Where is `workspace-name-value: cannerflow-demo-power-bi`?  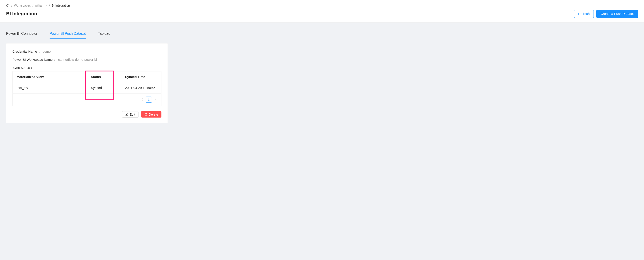 workspace-name-value: cannerflow-demo-power-bi is located at coordinates (78, 60).